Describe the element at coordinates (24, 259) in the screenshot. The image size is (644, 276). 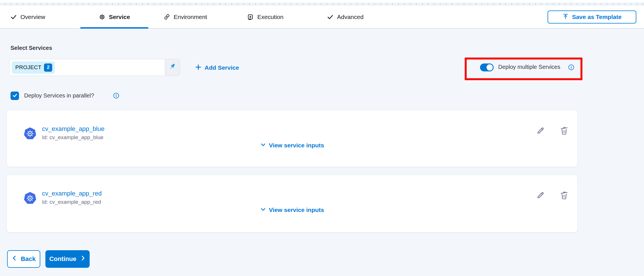
I see `back-button: Back` at that location.